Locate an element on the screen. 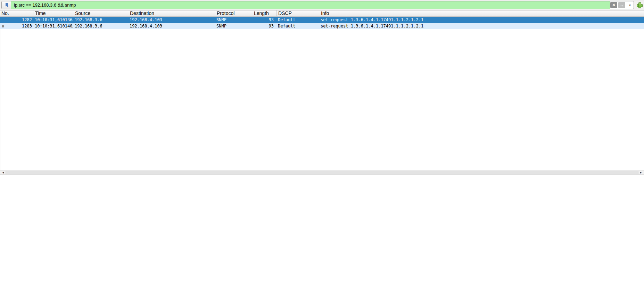 The height and width of the screenshot is (282, 644). packet-list: 128210:10:31,610136…192.168.3.6192.168.4… is located at coordinates (322, 23).